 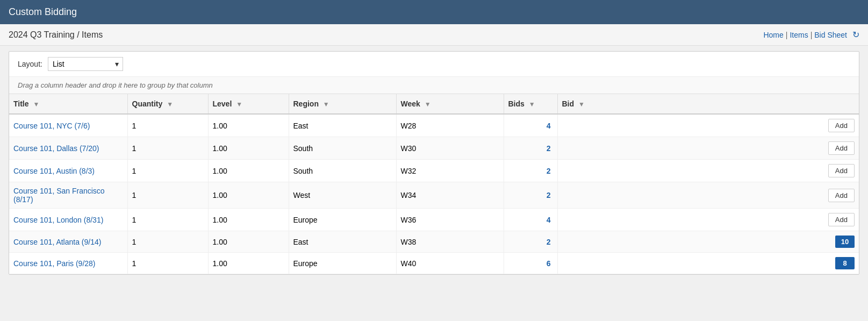 What do you see at coordinates (85, 64) in the screenshot?
I see `layout-select-wrapper: List Grid Compact` at bounding box center [85, 64].